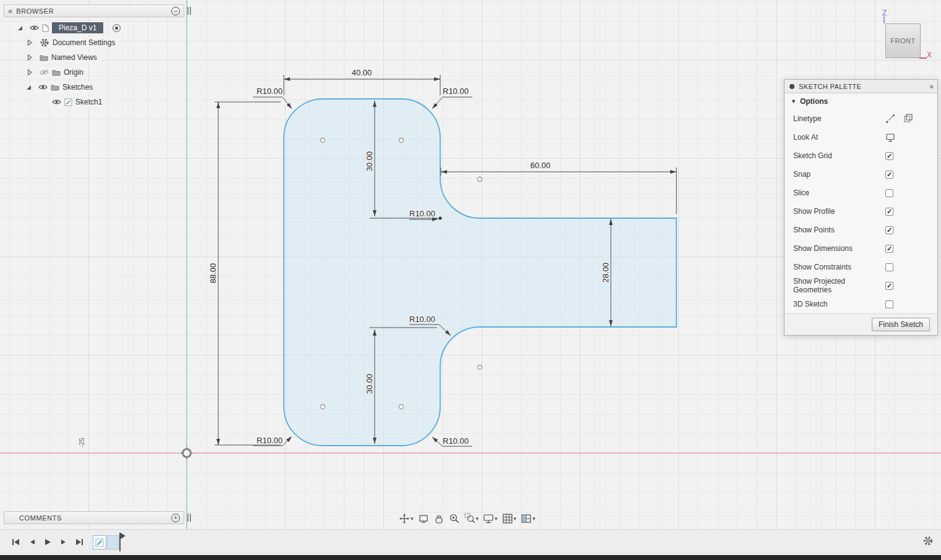 The height and width of the screenshot is (560, 941). Describe the element at coordinates (823, 248) in the screenshot. I see `row-label: Show Dimensions` at that location.